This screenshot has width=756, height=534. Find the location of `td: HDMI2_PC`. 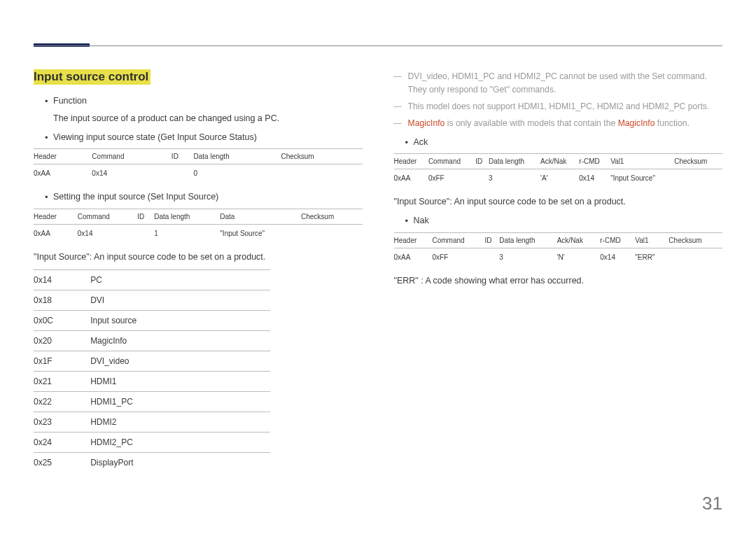

td: HDMI2_PC is located at coordinates (181, 442).